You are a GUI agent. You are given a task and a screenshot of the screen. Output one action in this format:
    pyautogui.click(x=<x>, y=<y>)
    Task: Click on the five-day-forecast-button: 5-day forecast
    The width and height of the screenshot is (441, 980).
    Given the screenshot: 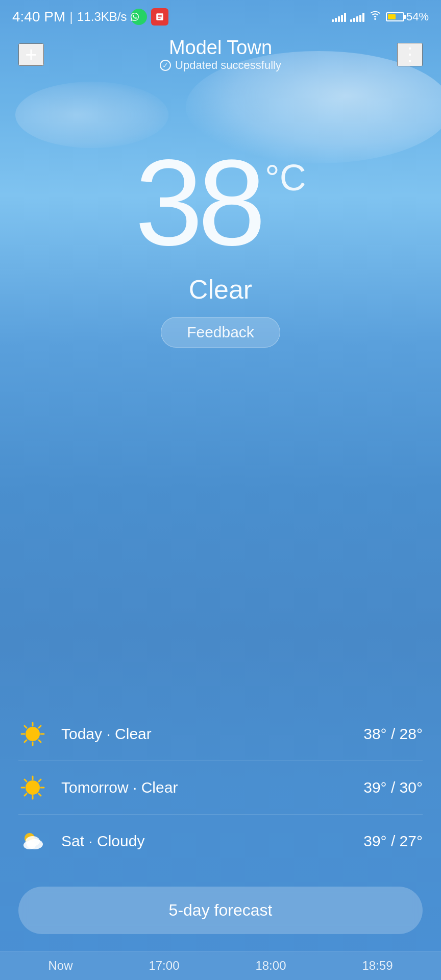 What is the action you would take?
    pyautogui.click(x=220, y=911)
    